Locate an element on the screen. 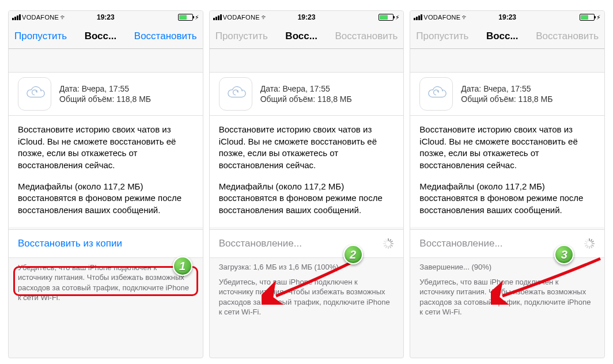 The height and width of the screenshot is (364, 613). download-progress: Загрузка: 1,6 МБ из 1,6 МБ (100%) is located at coordinates (306, 265).